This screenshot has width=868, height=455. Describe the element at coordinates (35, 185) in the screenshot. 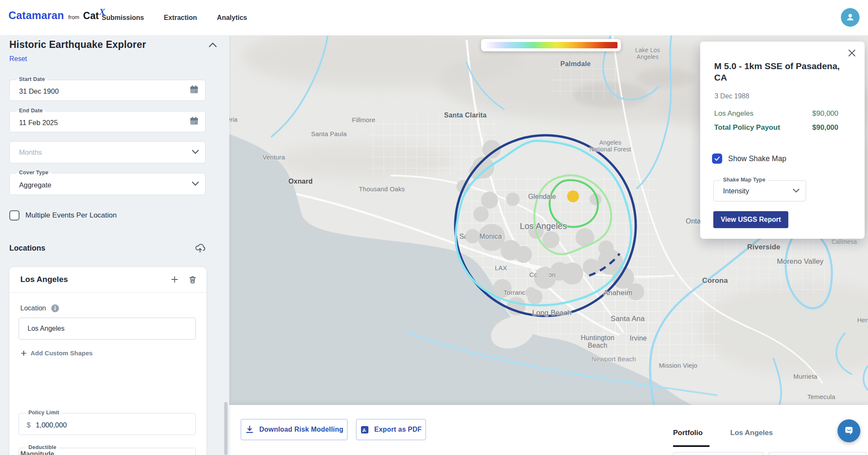

I see `cover-type-value: Aggregate` at that location.